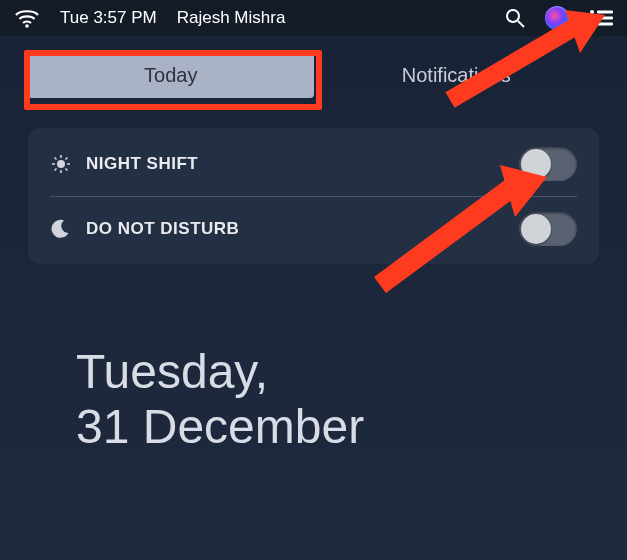 Image resolution: width=627 pixels, height=560 pixels. I want to click on date-day-month: 31 December, so click(338, 426).